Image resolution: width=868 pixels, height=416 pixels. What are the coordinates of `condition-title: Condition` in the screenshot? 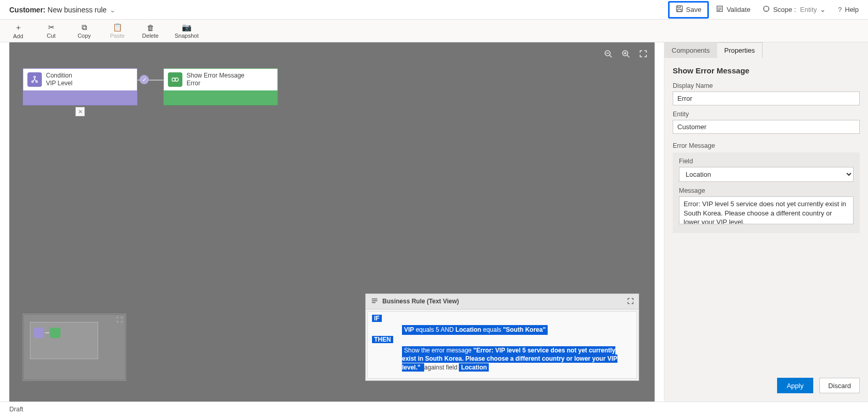 It's located at (59, 75).